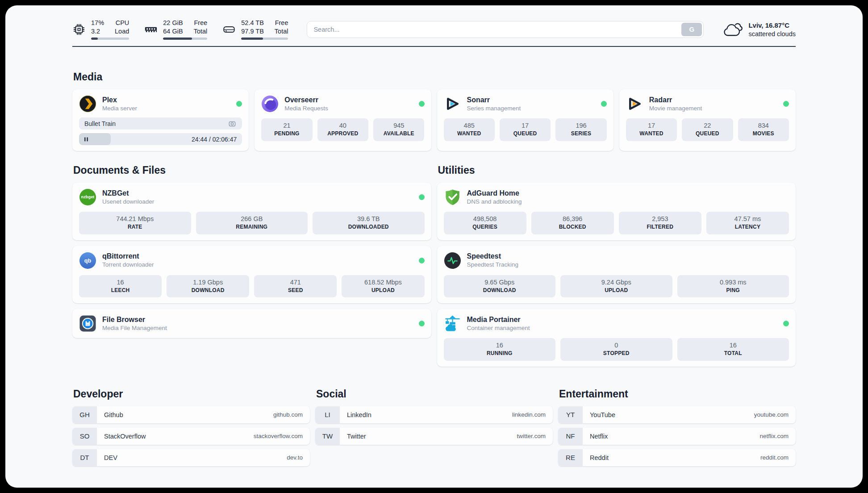 The image size is (868, 493). What do you see at coordinates (88, 197) in the screenshot?
I see `nzbget-icon: nzbget` at bounding box center [88, 197].